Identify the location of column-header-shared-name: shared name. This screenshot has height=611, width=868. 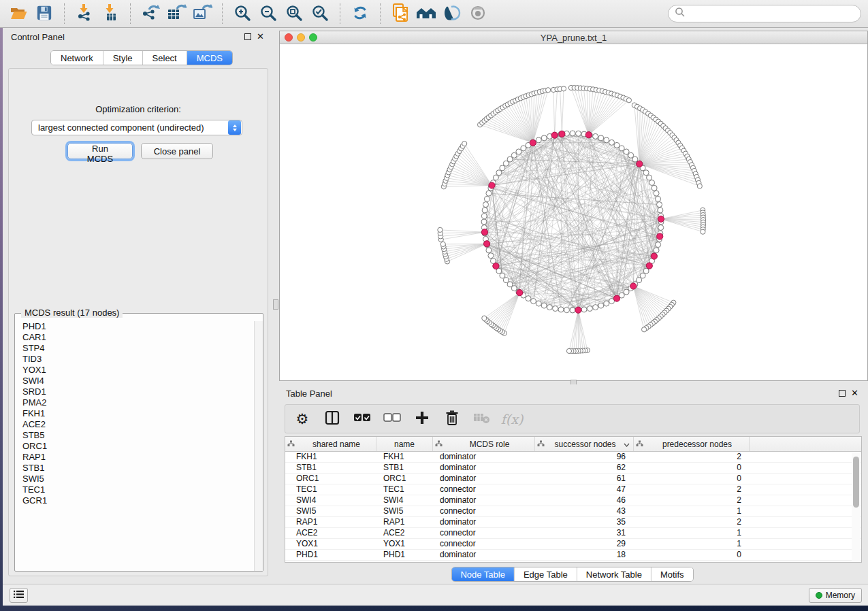
(331, 444).